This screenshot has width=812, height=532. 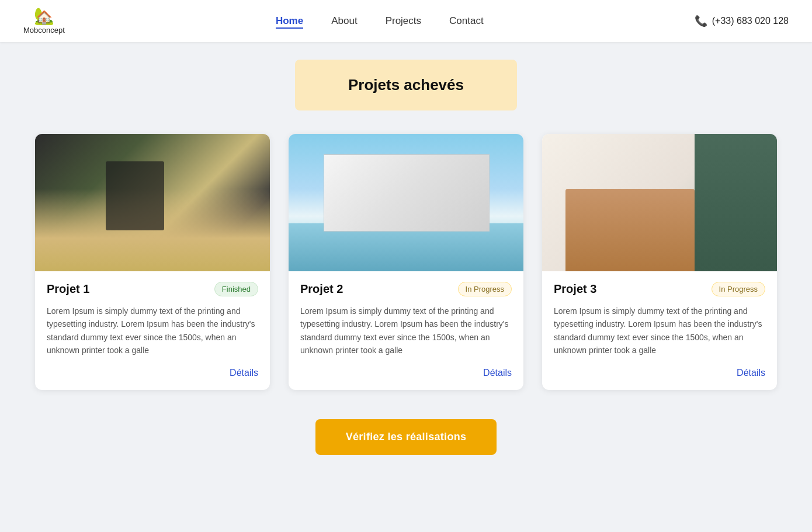 What do you see at coordinates (751, 373) in the screenshot?
I see `details-link-3: Détails` at bounding box center [751, 373].